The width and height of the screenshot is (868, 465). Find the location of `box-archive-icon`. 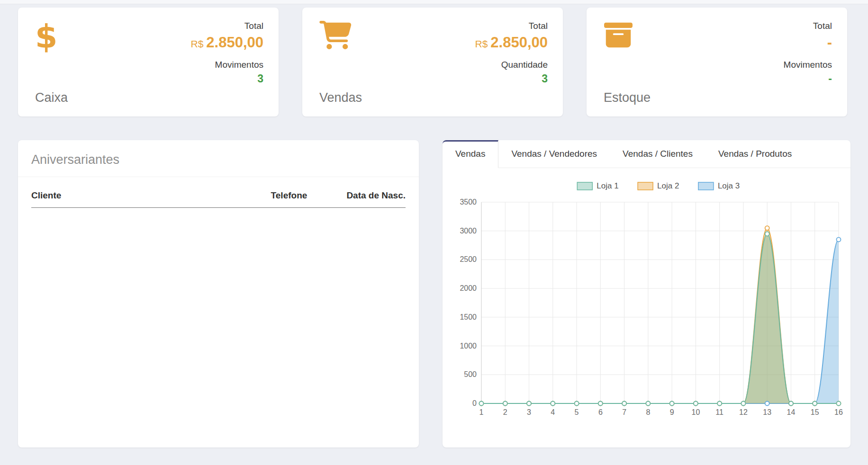

box-archive-icon is located at coordinates (627, 42).